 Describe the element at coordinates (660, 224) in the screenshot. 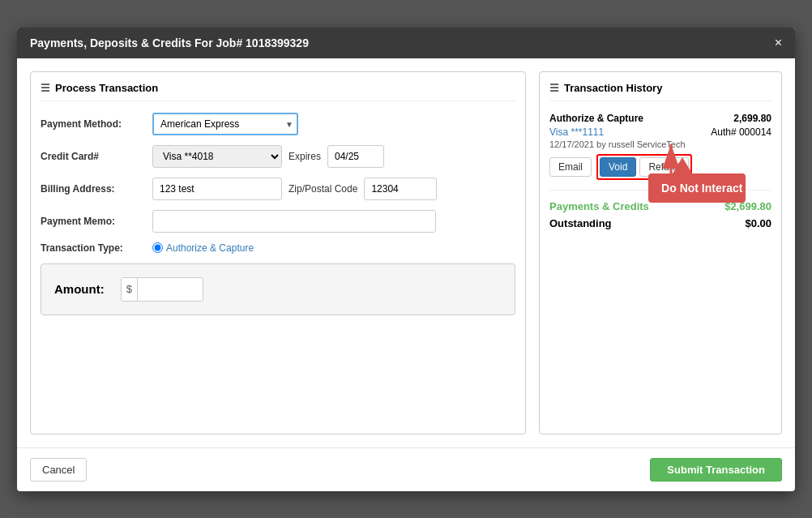

I see `outstanding-row: Outstanding $0.00` at that location.